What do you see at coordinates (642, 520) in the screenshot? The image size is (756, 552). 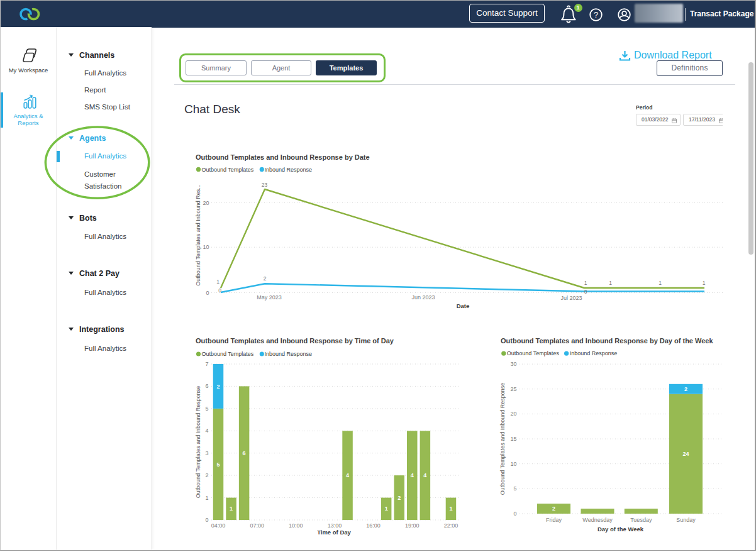 I see `svg-text: Tuesday` at bounding box center [642, 520].